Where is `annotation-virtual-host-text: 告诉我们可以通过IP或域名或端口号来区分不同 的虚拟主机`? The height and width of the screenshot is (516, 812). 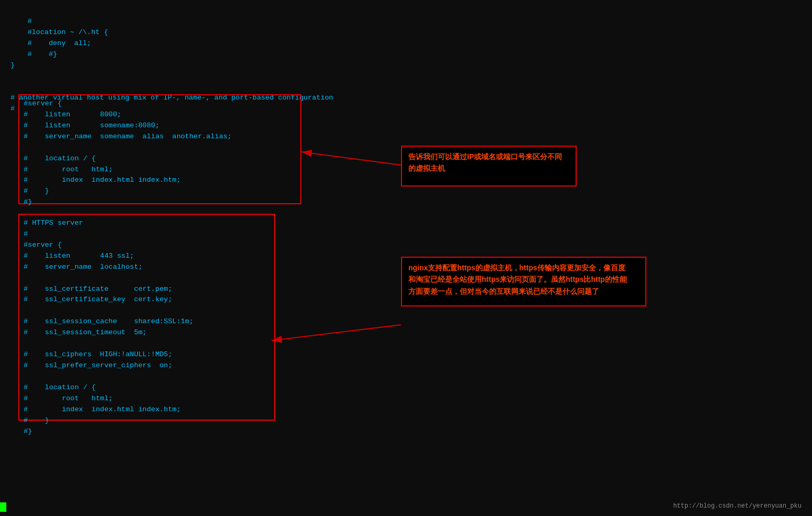 annotation-virtual-host-text: 告诉我们可以通过IP或域名或端口号来区分不同 的虚拟主机 is located at coordinates (485, 162).